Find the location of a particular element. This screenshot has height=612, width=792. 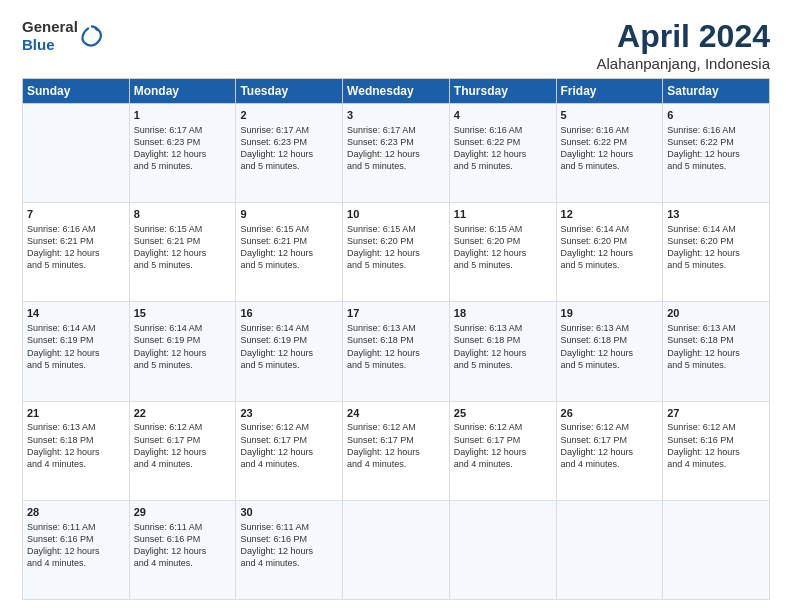

table-row: 21Sunrise: 6:13 AM Sunset: 6:18 PM Dayli… is located at coordinates (76, 450).